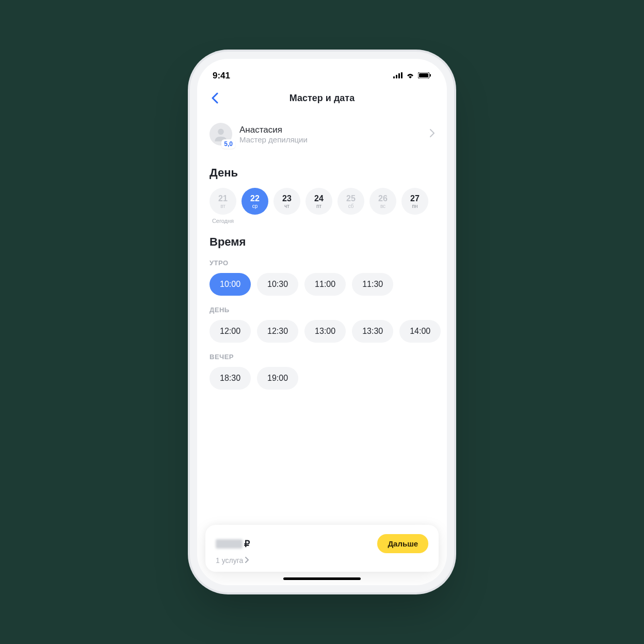 The height and width of the screenshot is (644, 644). I want to click on summary-text: 1 услуга, so click(229, 560).